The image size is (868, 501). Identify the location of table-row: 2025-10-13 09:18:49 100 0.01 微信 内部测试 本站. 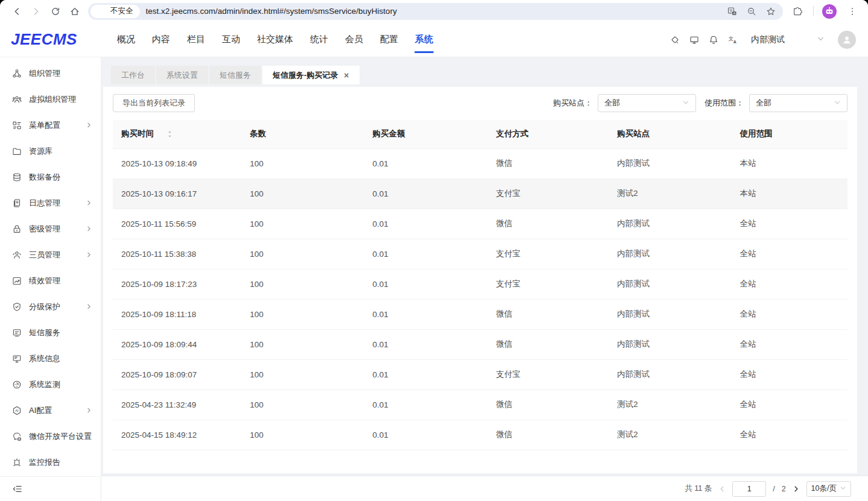
(480, 163).